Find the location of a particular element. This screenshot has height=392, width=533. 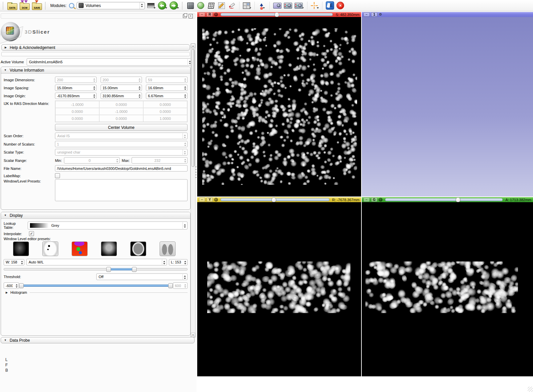

close-panel-icon: × is located at coordinates (191, 16).